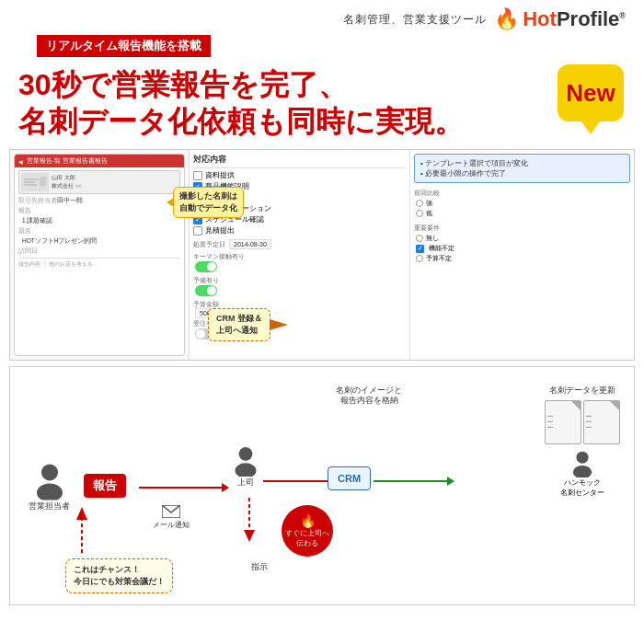 This screenshot has width=644, height=644. What do you see at coordinates (350, 478) in the screenshot?
I see `crm-box: CRM` at bounding box center [350, 478].